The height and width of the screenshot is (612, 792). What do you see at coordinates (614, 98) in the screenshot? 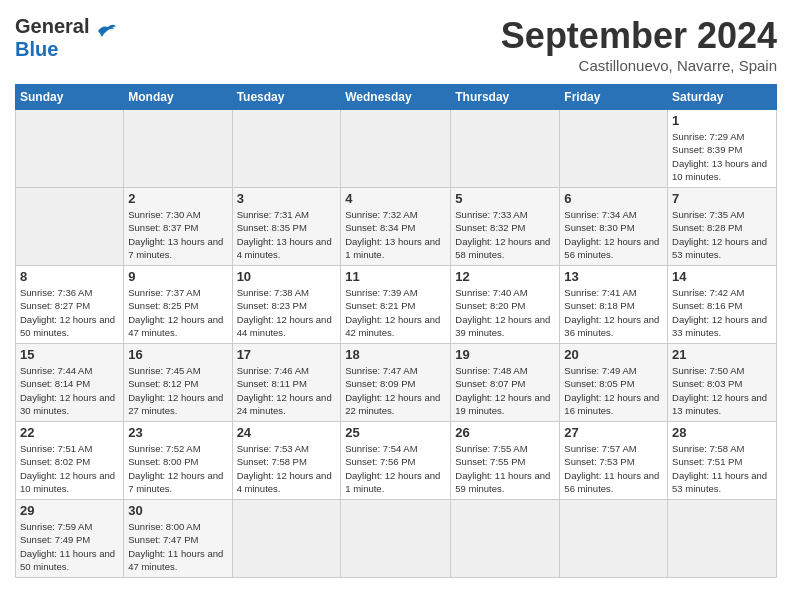
I see `column-header-friday: Friday` at bounding box center [614, 98].